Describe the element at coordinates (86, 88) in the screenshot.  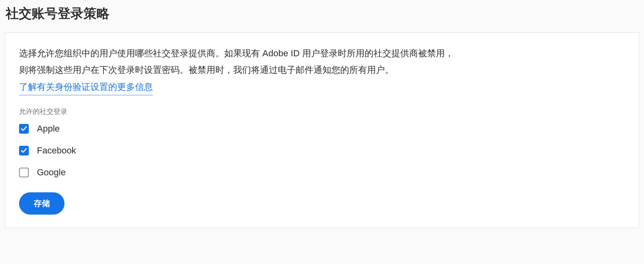
I see `learn-more-link: 了解有关身份验证设置的更多信息` at that location.